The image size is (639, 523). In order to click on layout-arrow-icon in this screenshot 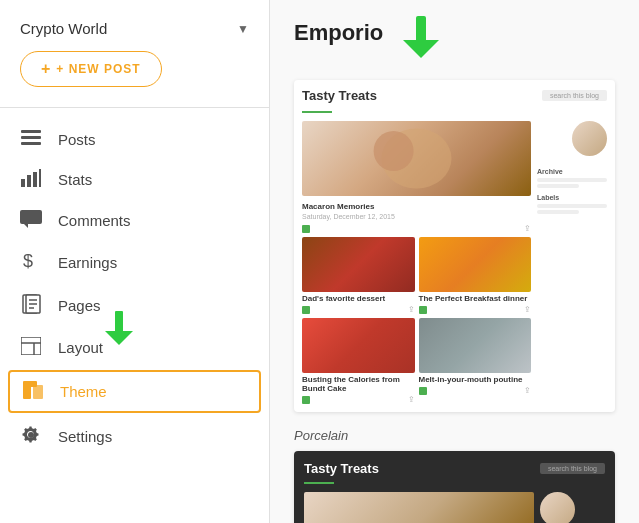, I will do `click(119, 330)`.